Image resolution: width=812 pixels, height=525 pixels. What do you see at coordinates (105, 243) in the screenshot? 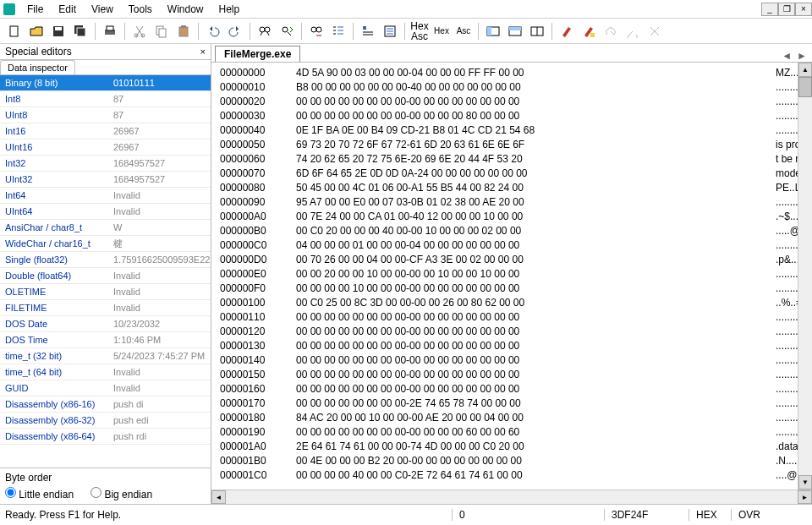
I see `inspector-row: WideChar / char16_t楗` at bounding box center [105, 243].